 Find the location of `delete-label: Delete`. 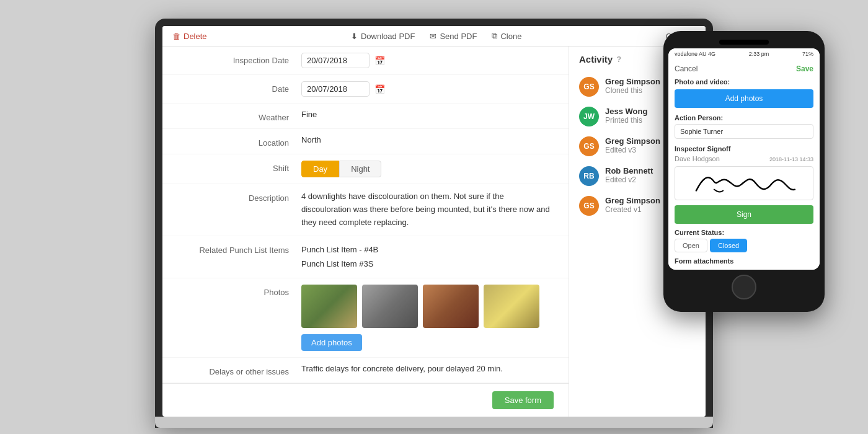

delete-label: Delete is located at coordinates (195, 36).